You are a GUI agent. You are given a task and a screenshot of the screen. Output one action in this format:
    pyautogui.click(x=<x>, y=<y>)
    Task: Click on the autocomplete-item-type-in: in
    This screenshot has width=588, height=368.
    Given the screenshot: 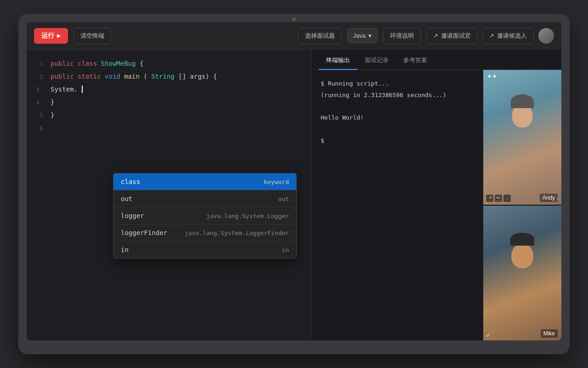 What is the action you would take?
    pyautogui.click(x=285, y=250)
    